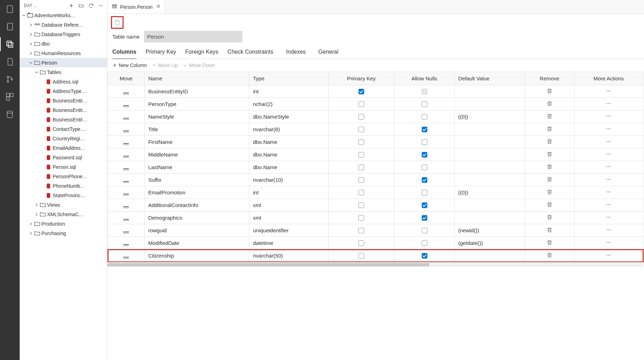 The width and height of the screenshot is (644, 360). What do you see at coordinates (10, 44) in the screenshot?
I see `activity-files-icon` at bounding box center [10, 44].